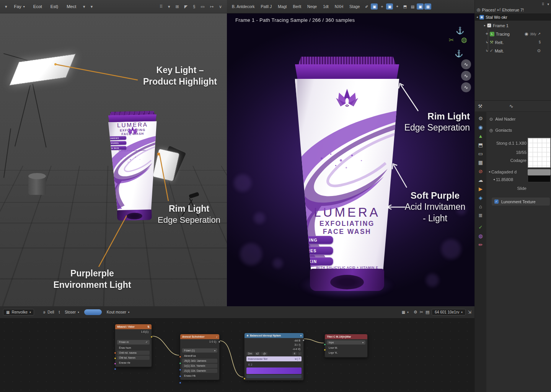  What do you see at coordinates (51, 312) in the screenshot?
I see `btn-dell: Dell` at bounding box center [51, 312].